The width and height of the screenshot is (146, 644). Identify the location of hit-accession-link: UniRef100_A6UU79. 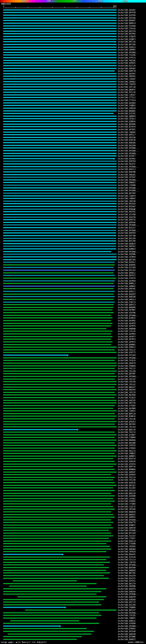
(127, 363).